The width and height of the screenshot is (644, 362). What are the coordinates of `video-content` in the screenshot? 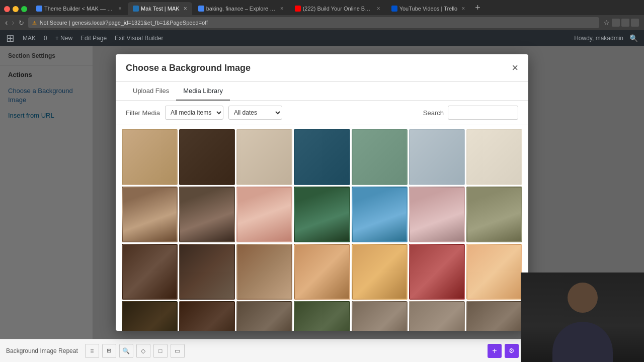 It's located at (583, 317).